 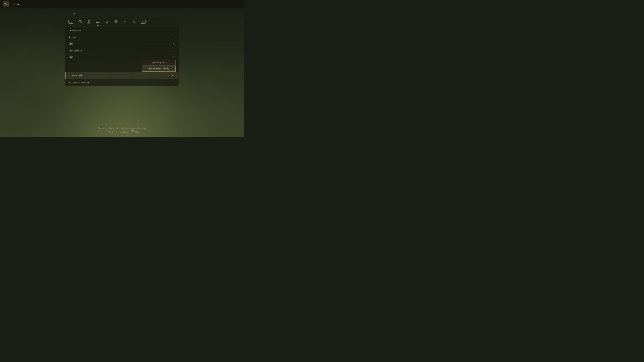 What do you see at coordinates (71, 22) in the screenshot?
I see `svg-text: L1` at bounding box center [71, 22].